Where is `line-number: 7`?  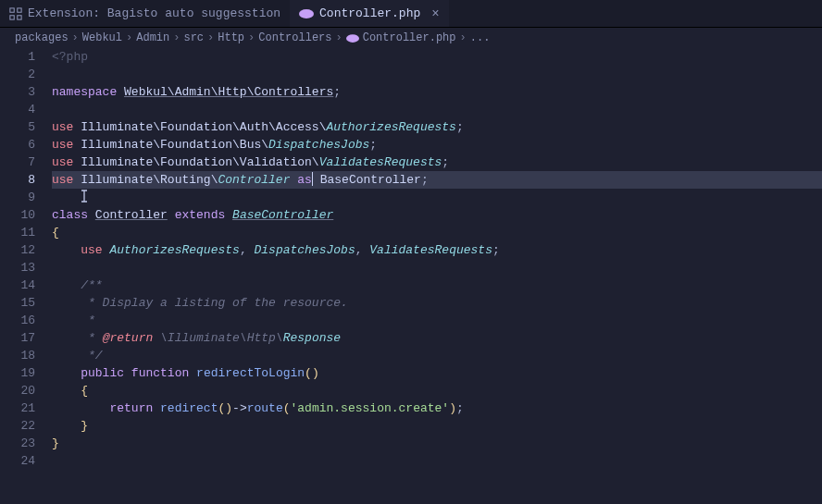
line-number: 7 is located at coordinates (18, 163).